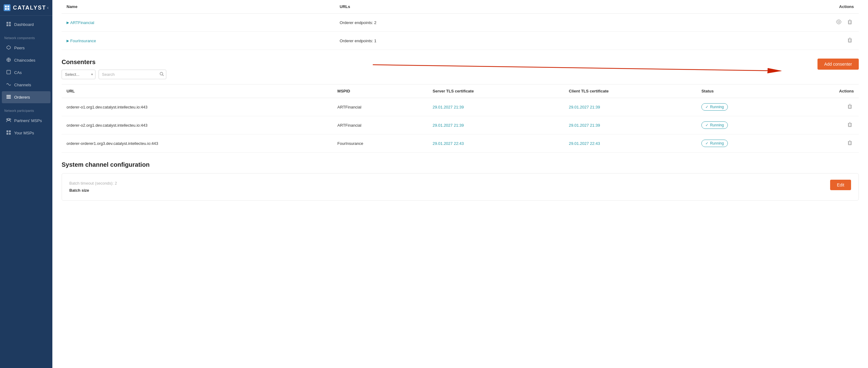  I want to click on sidebar-item-orderers-label: Orderers, so click(22, 97).